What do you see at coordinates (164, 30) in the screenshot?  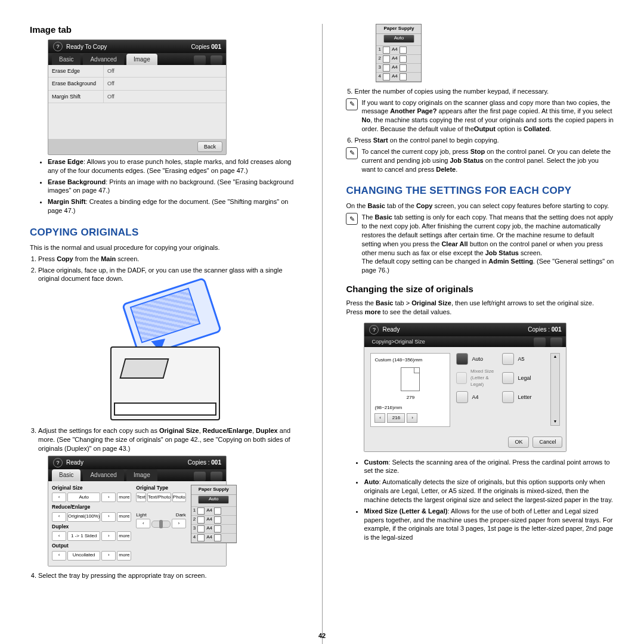 I see `heading-image-tab: Image tab` at bounding box center [164, 30].